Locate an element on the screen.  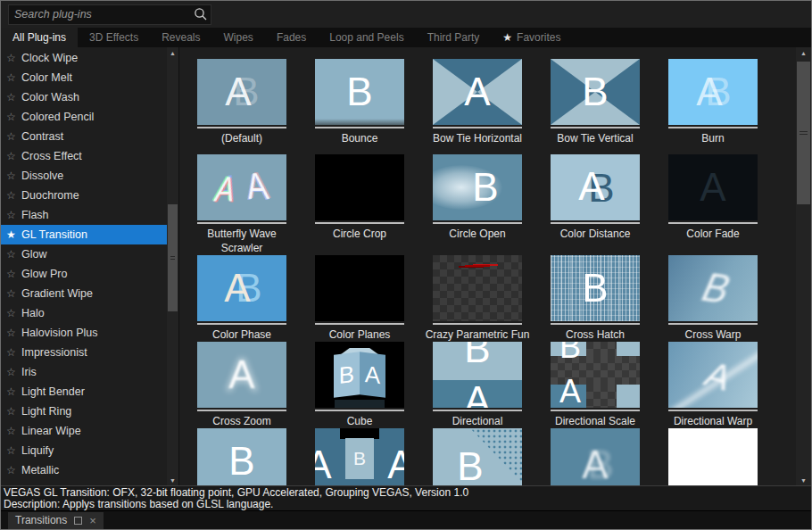
grid-item-color-fade: AColor Fade is located at coordinates (713, 205).